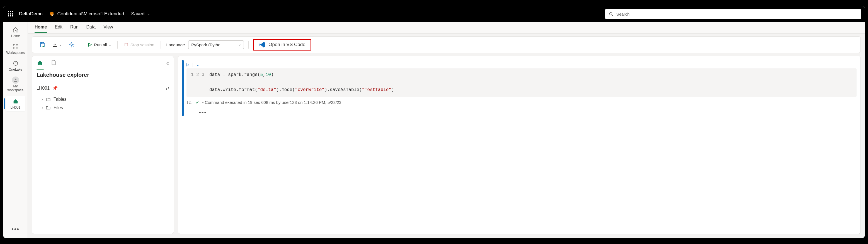 This screenshot has height=244, width=868. Describe the element at coordinates (446, 28) in the screenshot. I see `menu-tabs: Home Edit Run Data View` at that location.